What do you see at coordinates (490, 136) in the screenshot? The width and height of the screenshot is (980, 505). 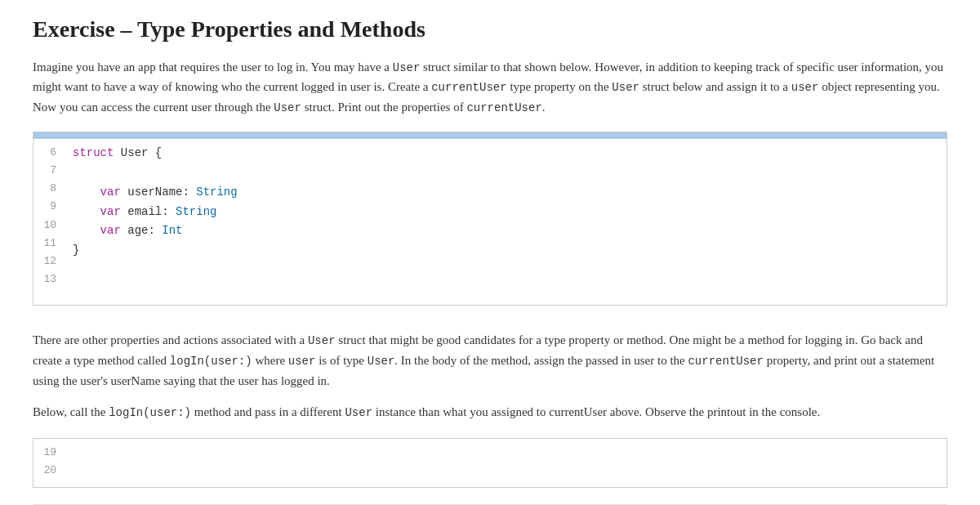 I see `editor-header-bar` at bounding box center [490, 136].